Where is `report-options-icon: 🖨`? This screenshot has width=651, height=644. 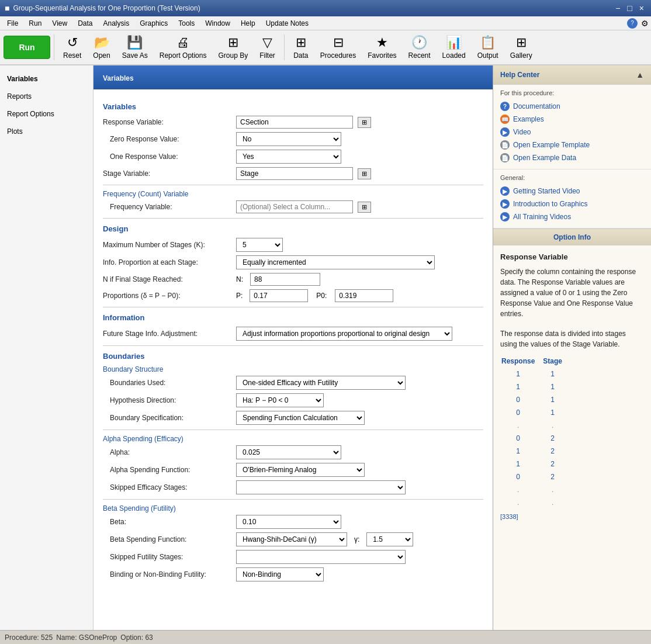 report-options-icon: 🖨 is located at coordinates (183, 43).